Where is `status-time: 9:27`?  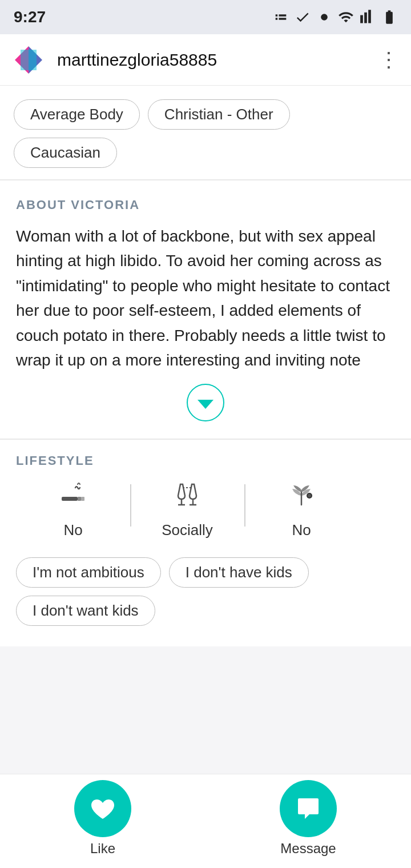 status-time: 9:27 is located at coordinates (30, 17).